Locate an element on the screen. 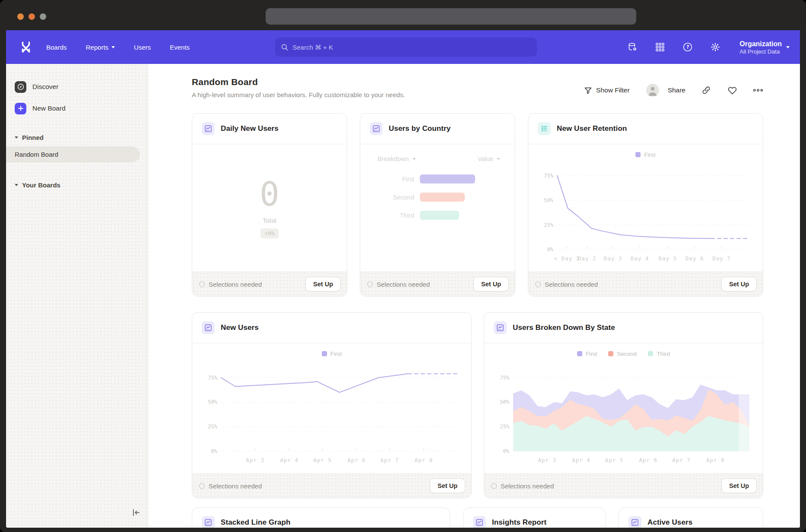 This screenshot has height=532, width=806. new-users-line-chart: 75%50%25%0%Apr 3Apr 4Apr 5Apr 6Apr 7Apr … is located at coordinates (332, 412).